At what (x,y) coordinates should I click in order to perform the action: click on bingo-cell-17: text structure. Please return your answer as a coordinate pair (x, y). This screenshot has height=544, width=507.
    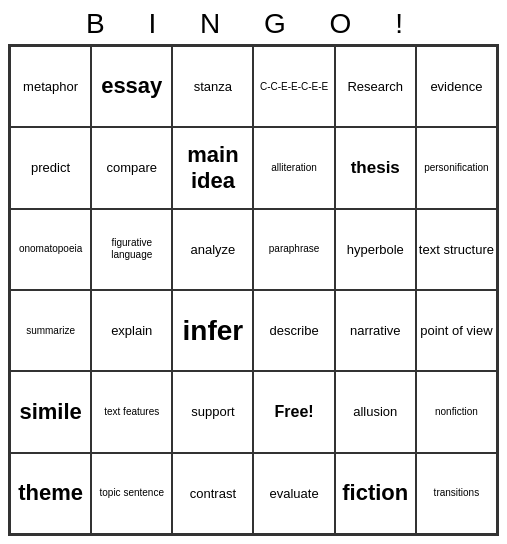
    Looking at the image, I should click on (456, 250).